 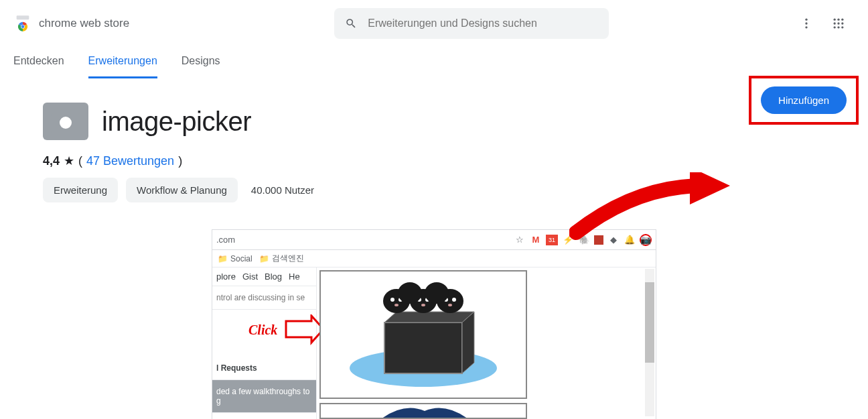 I want to click on feed-item-2: l Requests, so click(x=264, y=369).